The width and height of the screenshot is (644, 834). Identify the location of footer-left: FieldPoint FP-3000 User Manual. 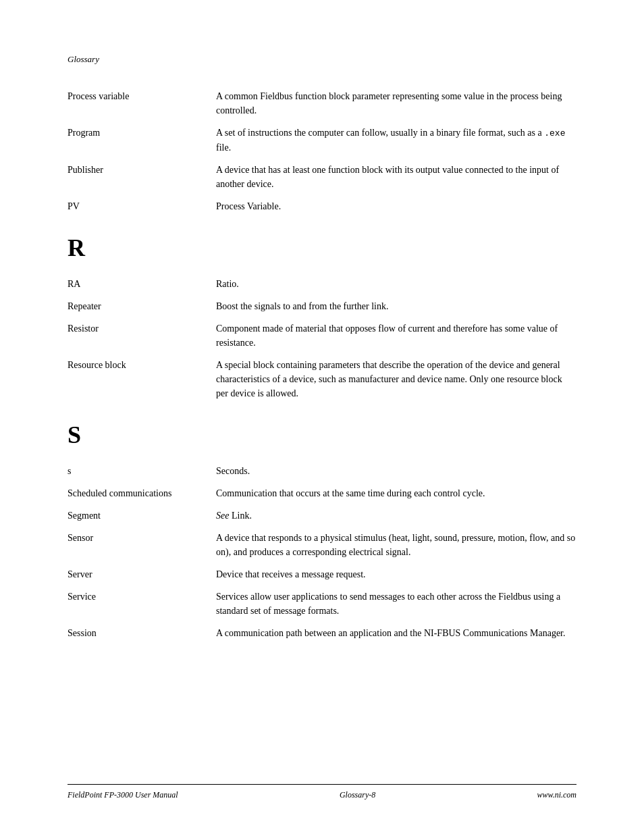
(123, 796).